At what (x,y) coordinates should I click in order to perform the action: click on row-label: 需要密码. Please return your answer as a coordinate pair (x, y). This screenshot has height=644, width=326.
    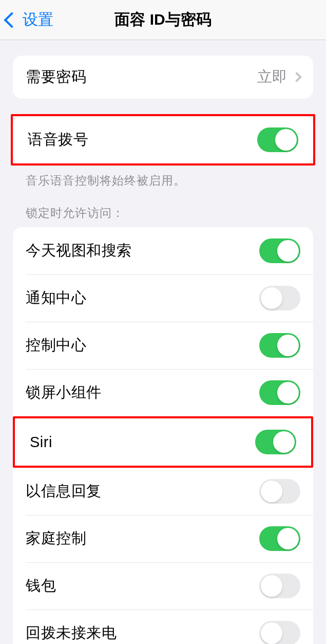
    Looking at the image, I should click on (56, 77).